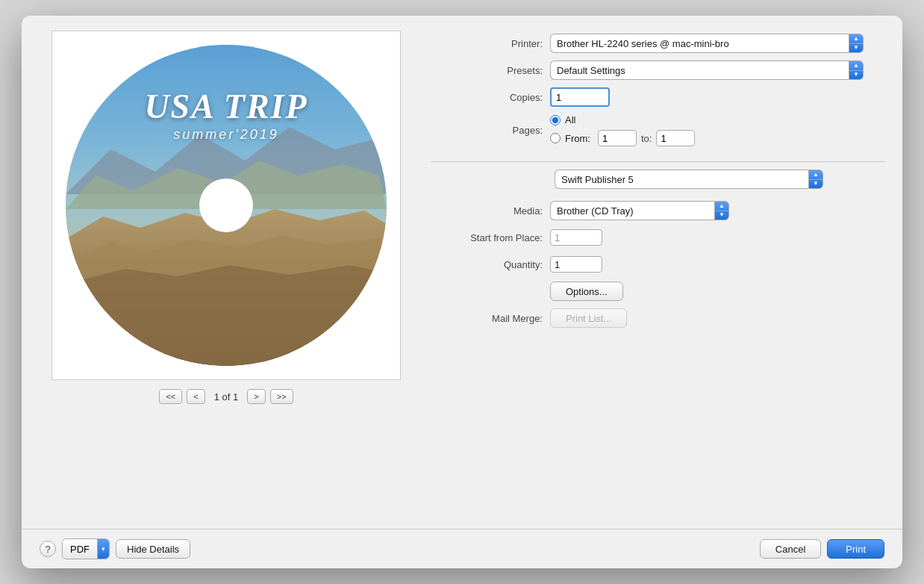  I want to click on media-label: Media:, so click(490, 211).